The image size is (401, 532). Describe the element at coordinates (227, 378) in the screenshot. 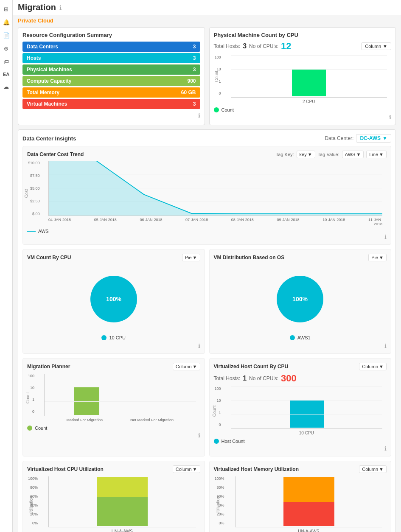

I see `virt-total-hosts-label: Total Hosts:` at that location.